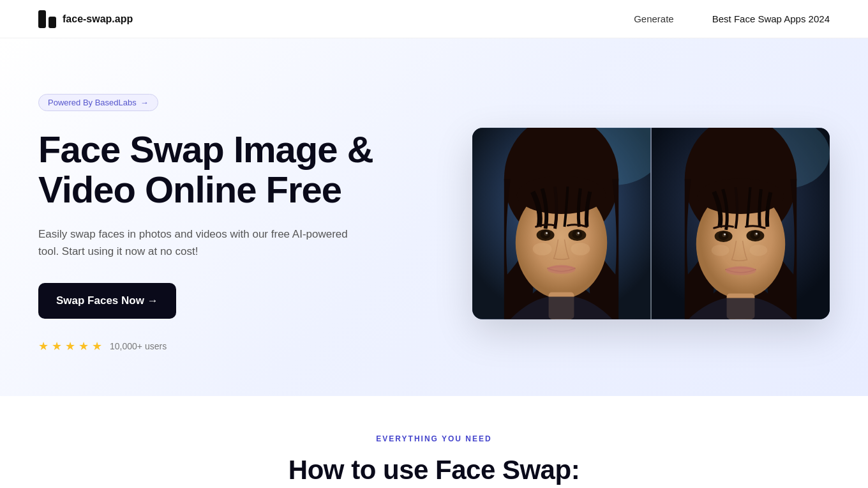  Describe the element at coordinates (190, 189) in the screenshot. I see `hero-title-line2: Video Online Free` at that location.